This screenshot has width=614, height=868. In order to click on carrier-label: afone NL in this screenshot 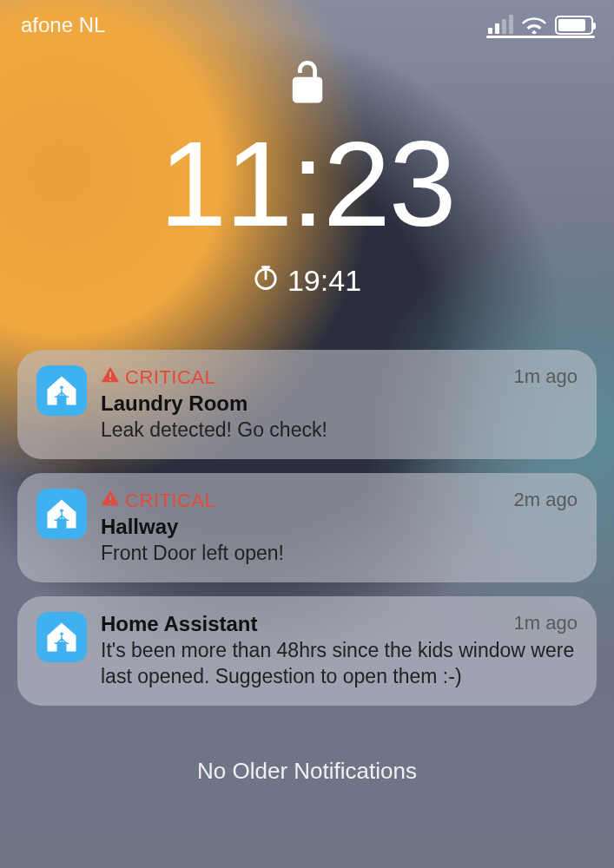, I will do `click(254, 25)`.